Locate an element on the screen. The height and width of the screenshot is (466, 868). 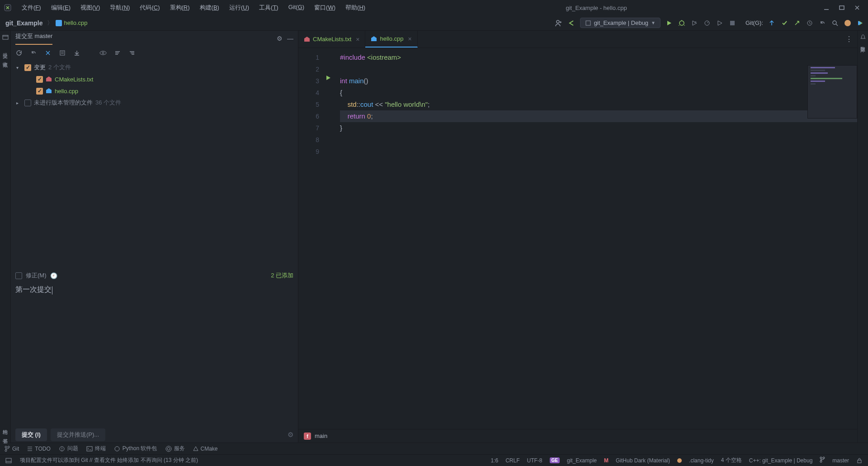
menu-item-c: 代码(C) is located at coordinates (150, 8).